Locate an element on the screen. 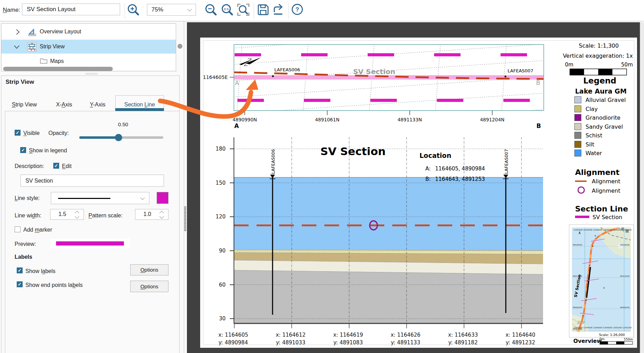  tree-item-strip-view: Strip View is located at coordinates (88, 47).